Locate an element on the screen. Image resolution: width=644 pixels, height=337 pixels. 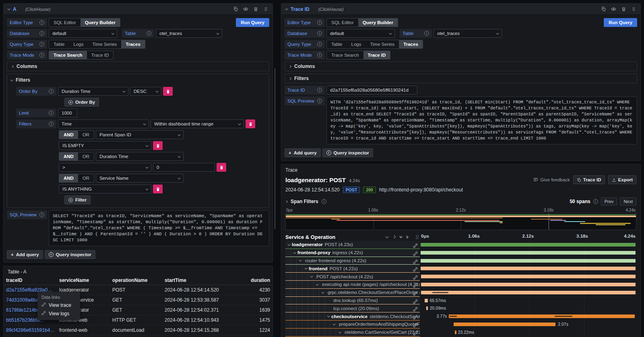
trace-minimap is located at coordinates (461, 222).